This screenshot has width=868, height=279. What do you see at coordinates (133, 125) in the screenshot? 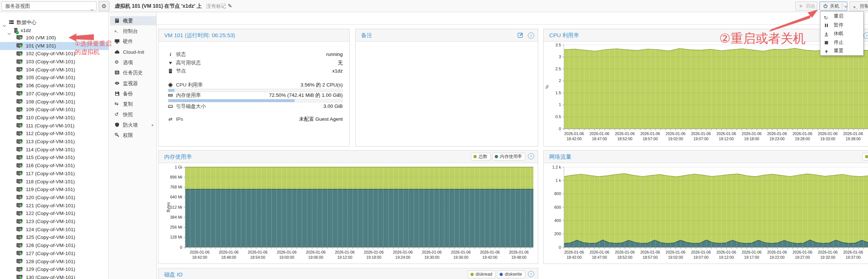
I see `nav-item-防火墙: 防火墙▸` at bounding box center [133, 125].